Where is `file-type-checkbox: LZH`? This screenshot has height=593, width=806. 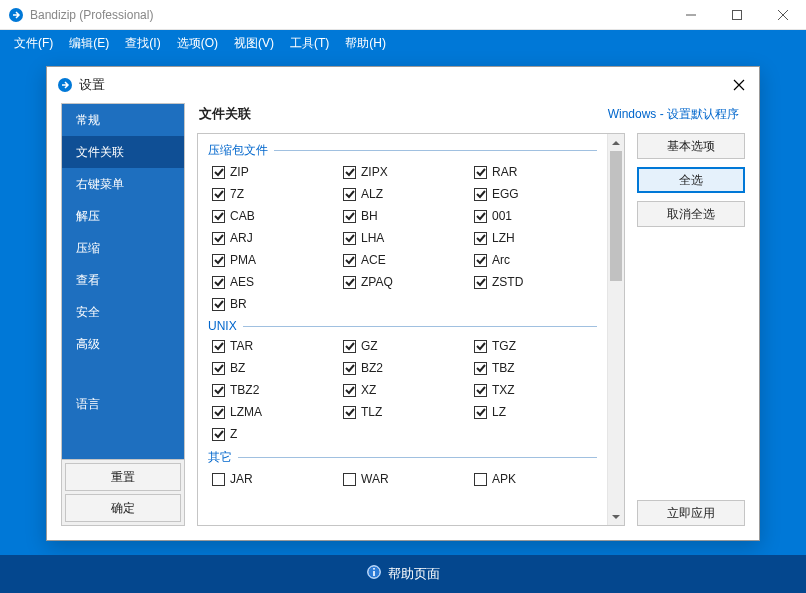 file-type-checkbox: LZH is located at coordinates (536, 238).